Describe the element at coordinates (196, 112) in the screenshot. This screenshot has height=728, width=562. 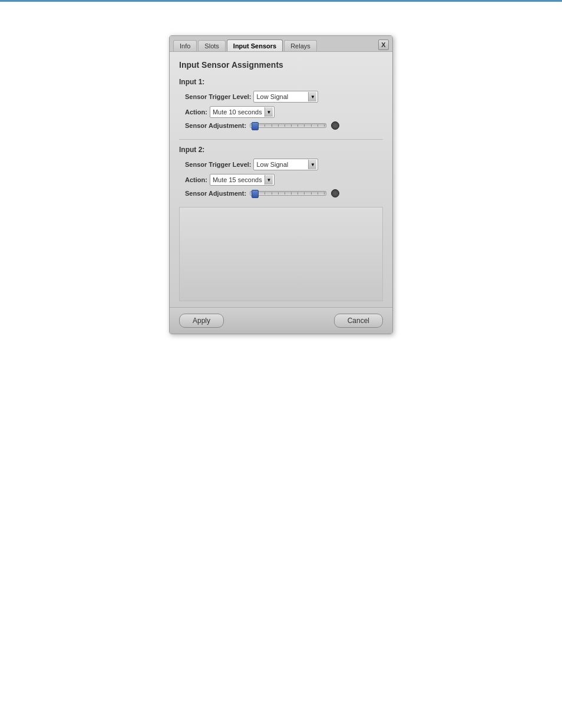
I see `input1-action-label: Action:` at that location.